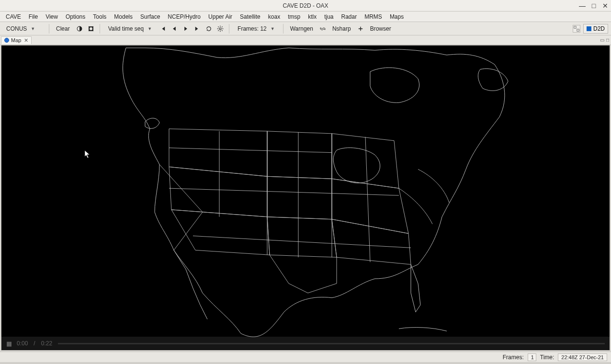 This screenshot has width=611, height=364. What do you see at coordinates (16, 29) in the screenshot?
I see `scale-selector-label: CONUS` at bounding box center [16, 29].